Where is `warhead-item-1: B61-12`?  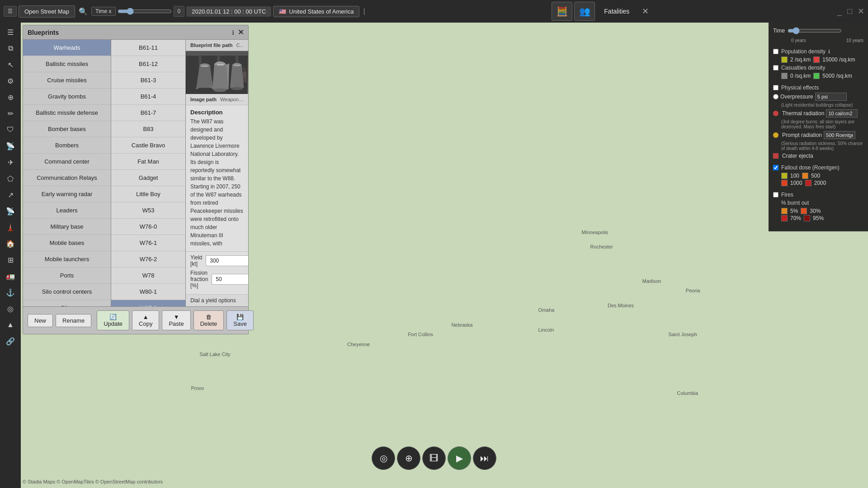
warhead-item-1: B61-12 is located at coordinates (148, 64).